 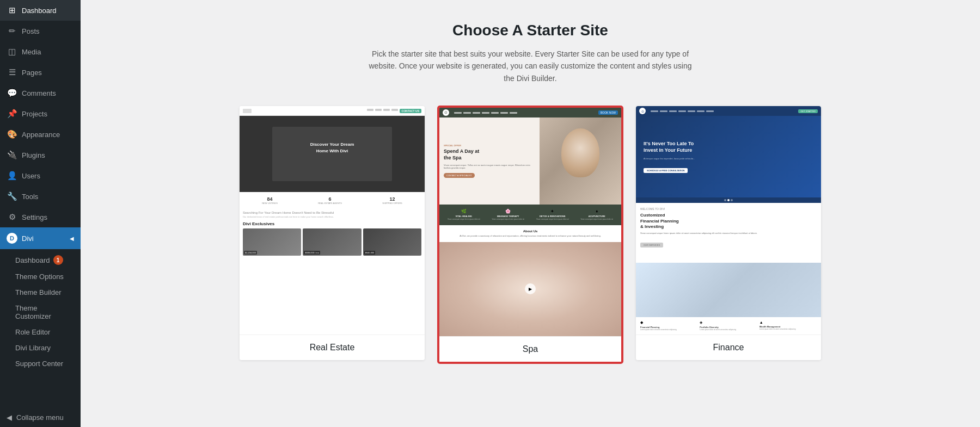 I want to click on re-nav: CONTACT US, so click(x=332, y=111).